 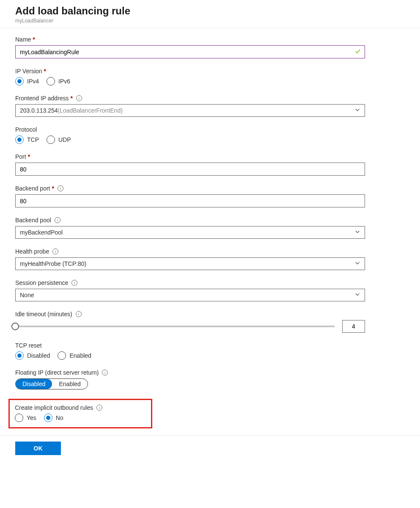 I want to click on radio-ipv6: IPv6, so click(x=58, y=81).